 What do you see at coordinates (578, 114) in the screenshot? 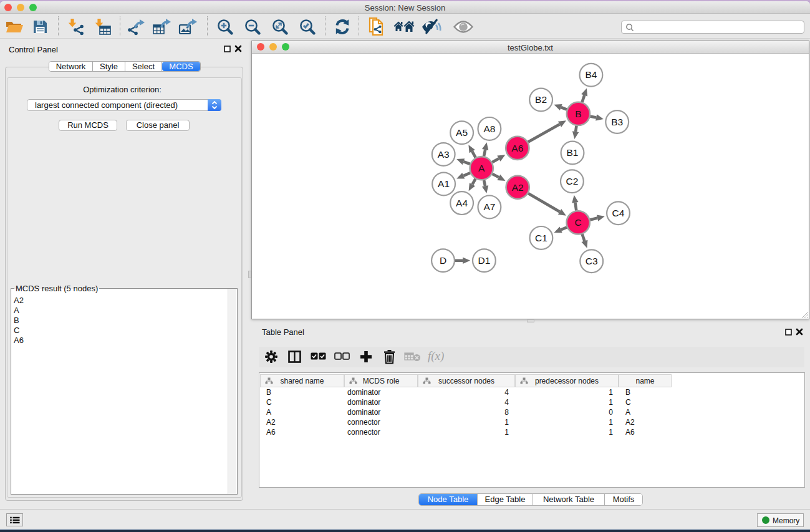
I see `svg-text: B` at bounding box center [578, 114].